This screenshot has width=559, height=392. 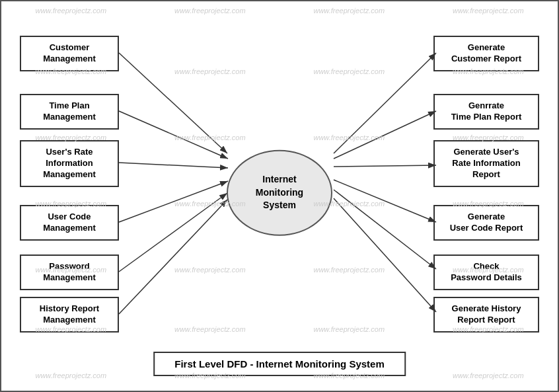 I want to click on generate-history-report-box: Generate HistoryReport Report, so click(x=486, y=315).